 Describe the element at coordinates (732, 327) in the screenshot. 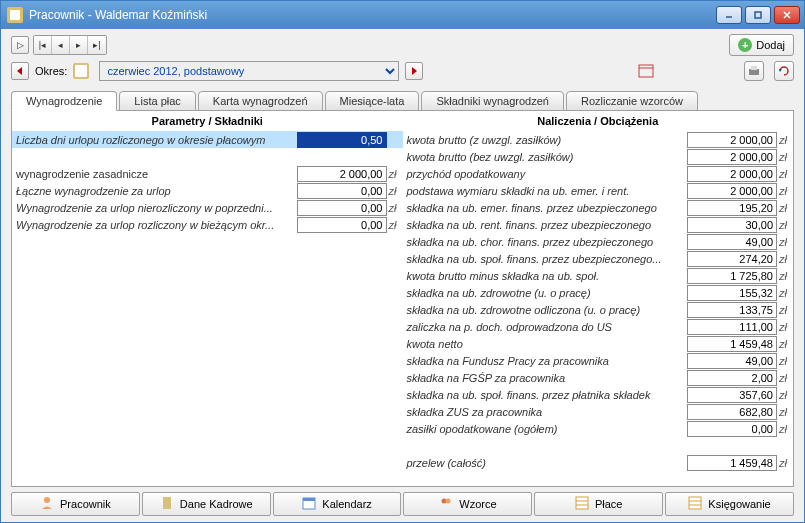

I see `right-value: 111,00` at that location.